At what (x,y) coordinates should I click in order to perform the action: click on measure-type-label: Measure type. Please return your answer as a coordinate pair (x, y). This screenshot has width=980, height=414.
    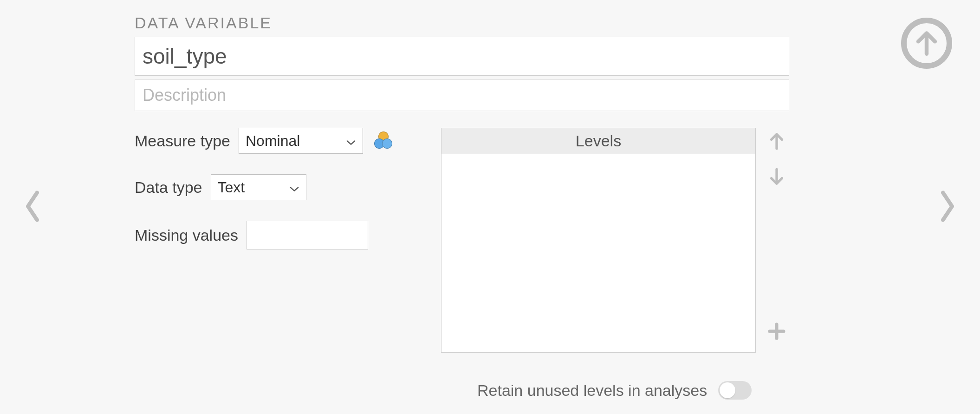
    Looking at the image, I should click on (182, 141).